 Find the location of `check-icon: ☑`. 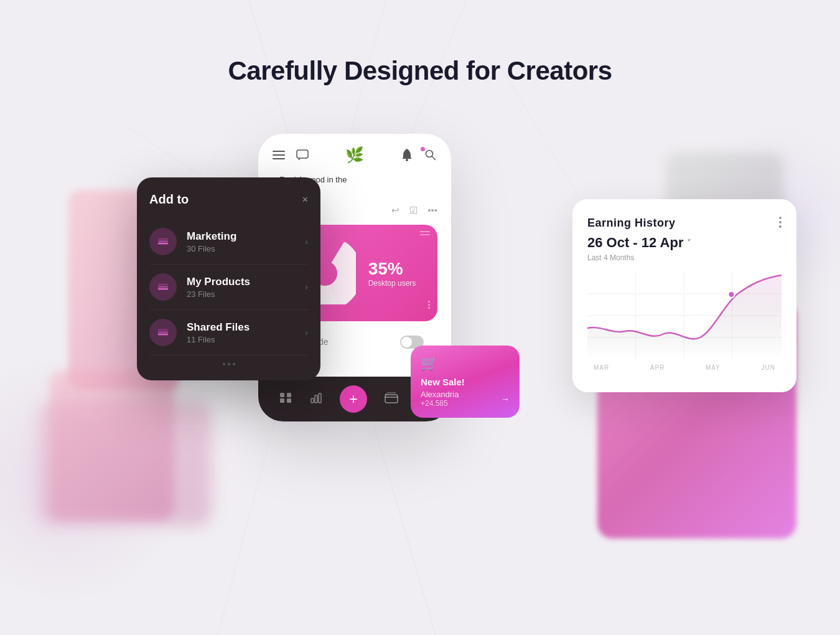

check-icon: ☑ is located at coordinates (413, 210).